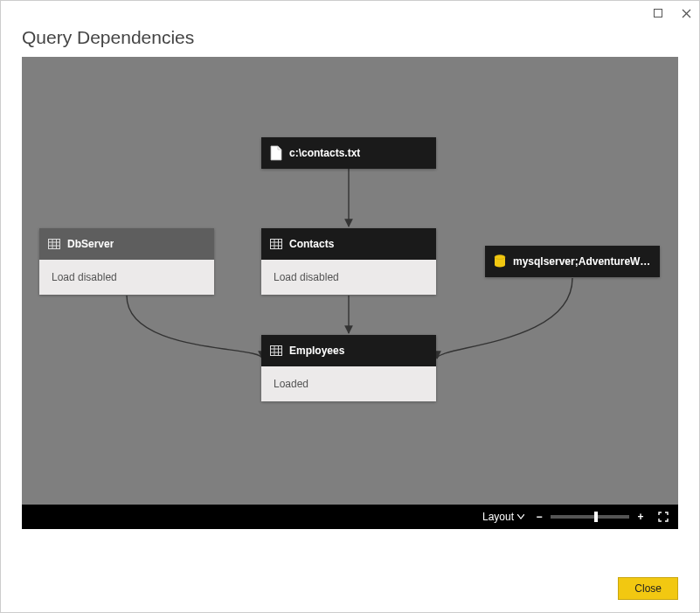 This screenshot has width=700, height=613. What do you see at coordinates (658, 13) in the screenshot?
I see `maximize-icon` at bounding box center [658, 13].